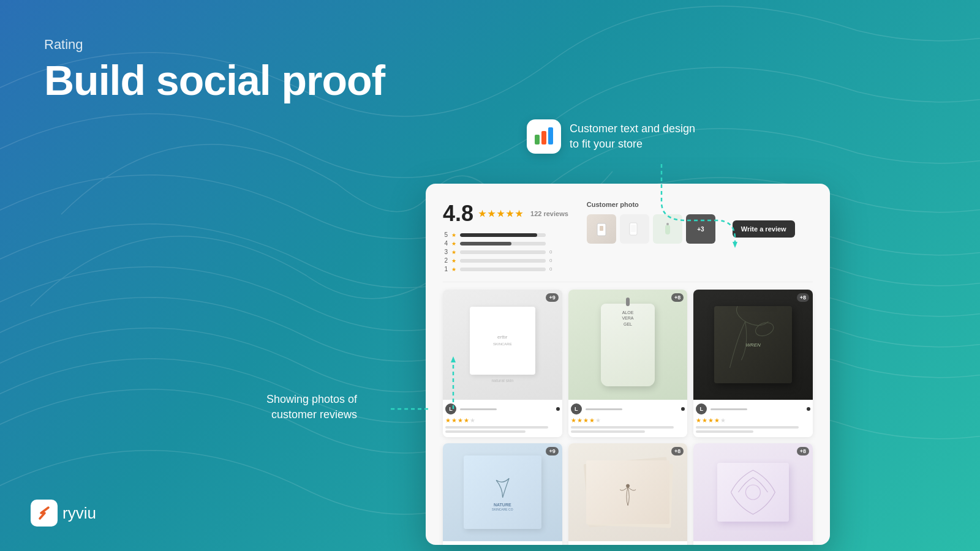 The height and width of the screenshot is (551, 980). Describe the element at coordinates (701, 229) in the screenshot. I see `thumb-more: +3` at that location.